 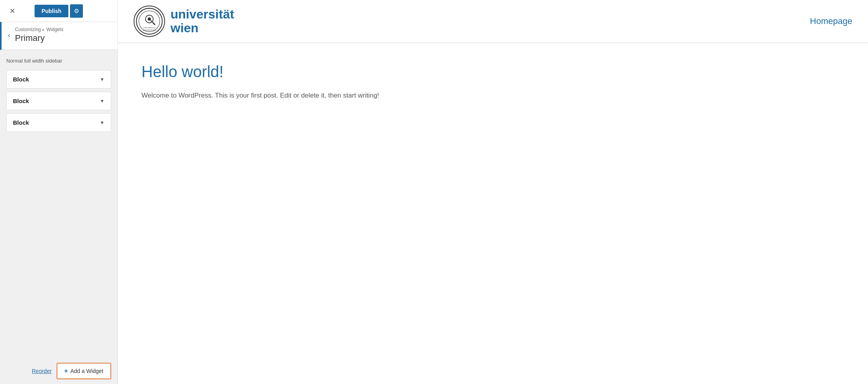 I want to click on back-icon: ‹, so click(x=9, y=35).